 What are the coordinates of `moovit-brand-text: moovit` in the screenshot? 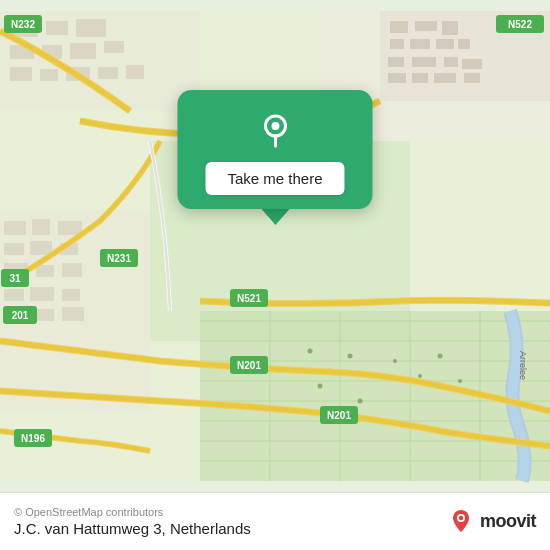 It's located at (508, 522).